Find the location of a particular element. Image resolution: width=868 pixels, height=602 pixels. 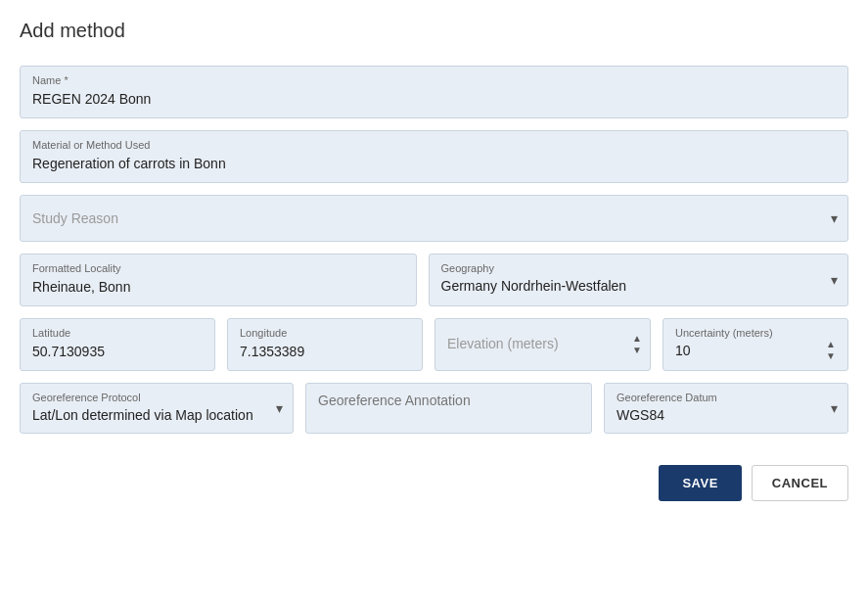

page-title: Add method is located at coordinates (434, 31).